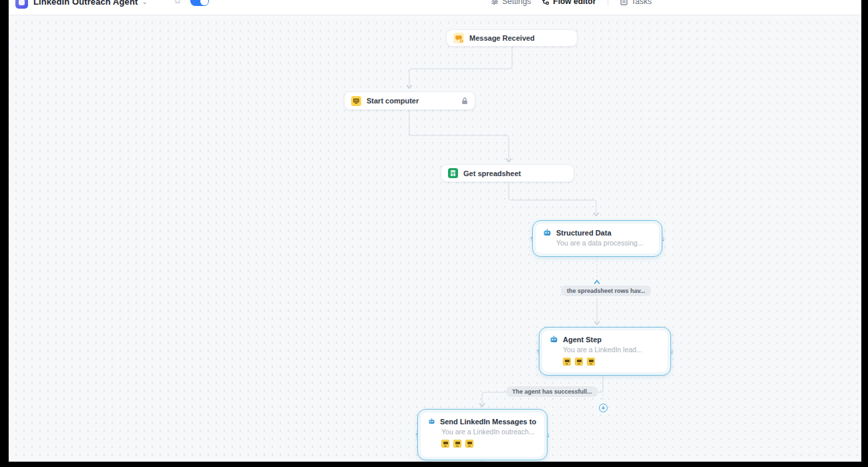 The height and width of the screenshot is (467, 868). What do you see at coordinates (482, 435) in the screenshot?
I see `node-send-linkedin-messages: ↑ ↓ Send LinkedIn Messages to Ext... You…` at bounding box center [482, 435].